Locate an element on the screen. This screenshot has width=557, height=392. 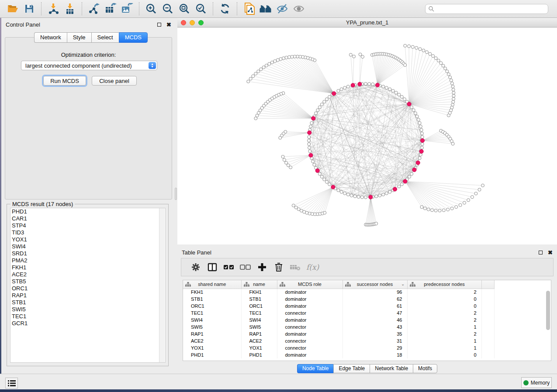
mcds-result-item: TEC1 is located at coordinates (88, 316).